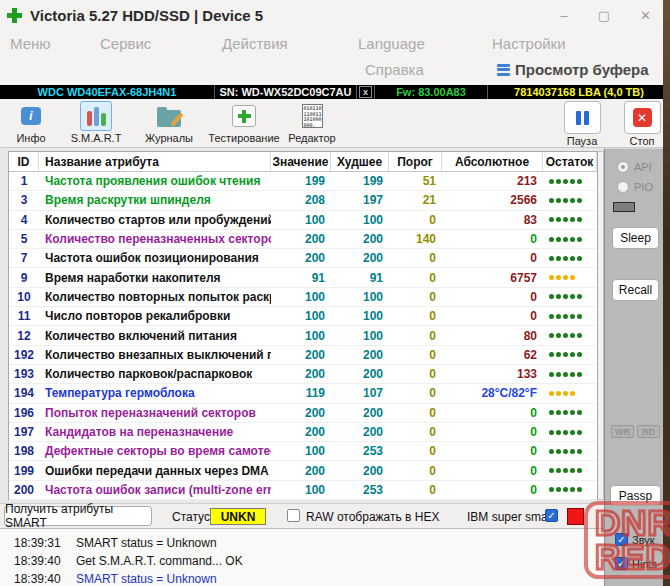  I want to click on side-panel: API PIO Sleep Recall WR RD Passp ✓ Звук …, so click(634, 367).